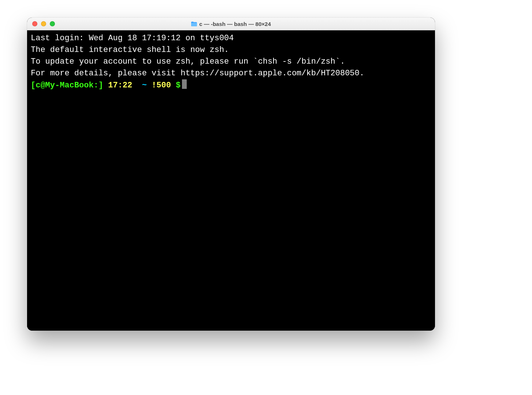  What do you see at coordinates (67, 86) in the screenshot?
I see `prompt-user-host: [c@My-MacBook:]` at bounding box center [67, 86].